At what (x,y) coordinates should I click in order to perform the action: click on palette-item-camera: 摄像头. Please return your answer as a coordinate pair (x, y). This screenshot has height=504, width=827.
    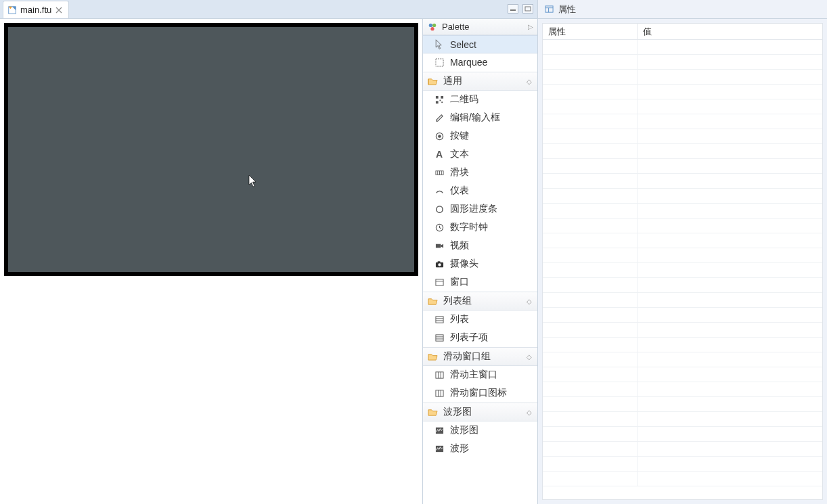
    Looking at the image, I should click on (480, 264).